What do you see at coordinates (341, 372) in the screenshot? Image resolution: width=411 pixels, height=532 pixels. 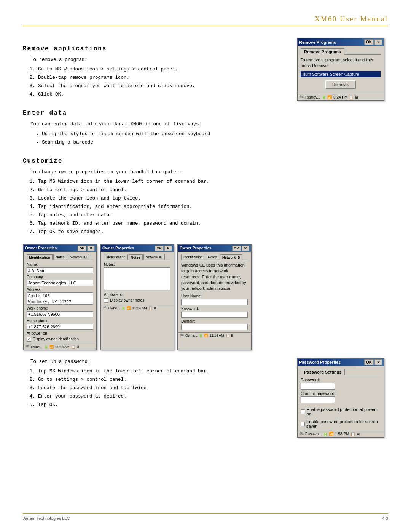 I see `password-tabs: Password Settings` at bounding box center [341, 372].